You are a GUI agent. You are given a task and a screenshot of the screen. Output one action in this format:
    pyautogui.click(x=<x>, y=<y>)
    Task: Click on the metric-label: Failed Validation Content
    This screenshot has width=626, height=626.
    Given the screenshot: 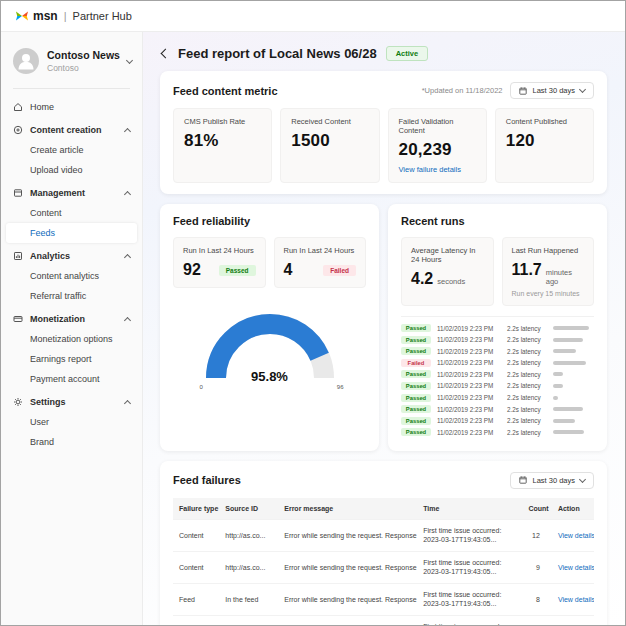 What is the action you would take?
    pyautogui.click(x=438, y=126)
    